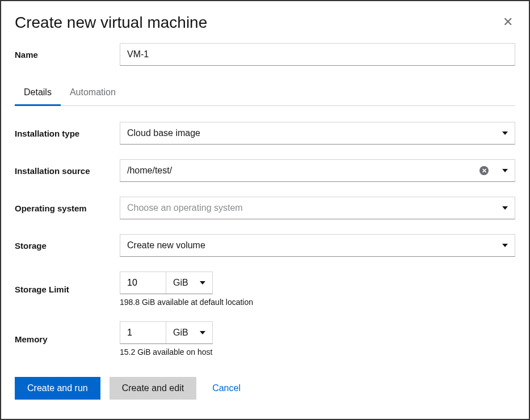 The width and height of the screenshot is (530, 420). What do you see at coordinates (303, 171) in the screenshot?
I see `installation-source-value: /home/test/` at bounding box center [303, 171].